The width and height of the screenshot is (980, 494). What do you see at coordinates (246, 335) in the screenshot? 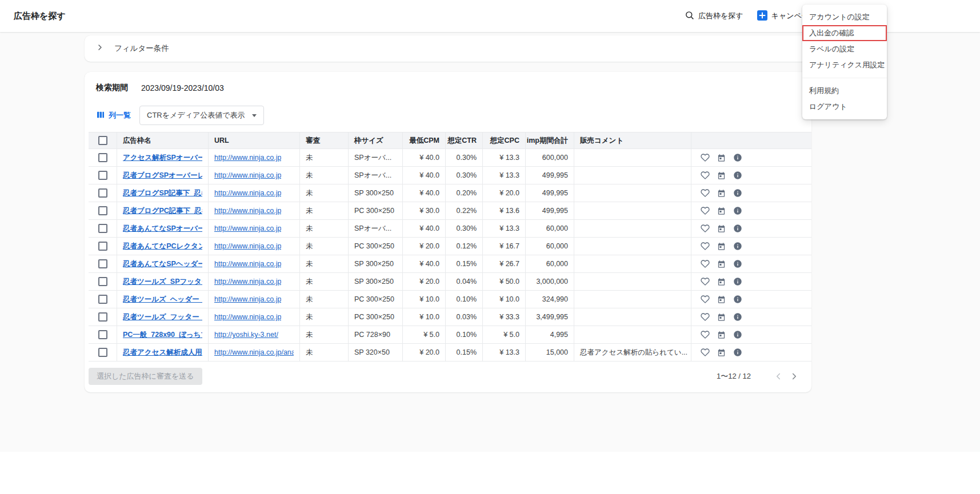
I see `url-link: http://yoshi.ky-3.net/` at bounding box center [246, 335].